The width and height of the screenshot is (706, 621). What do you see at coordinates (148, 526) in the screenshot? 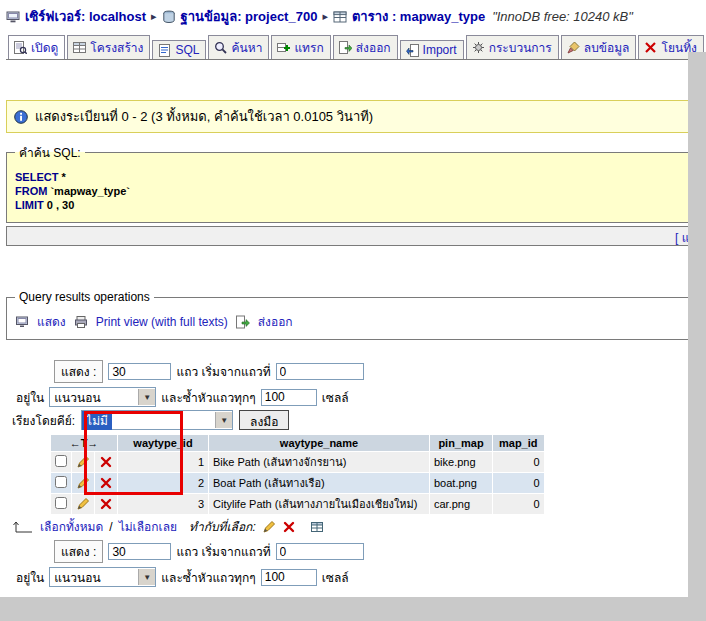
I see `uncheck-all-link: ไม่เลือกเลย` at bounding box center [148, 526].